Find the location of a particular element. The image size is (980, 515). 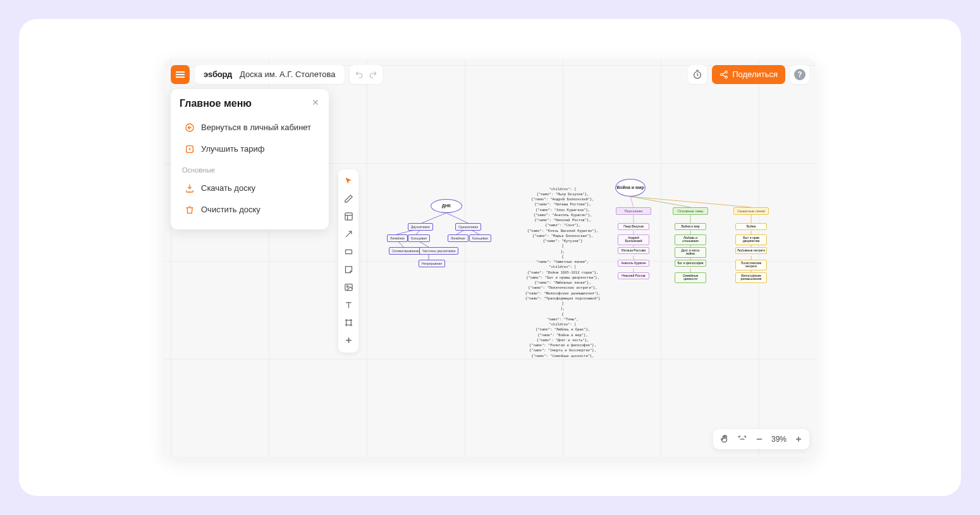

tool-image is located at coordinates (348, 288).